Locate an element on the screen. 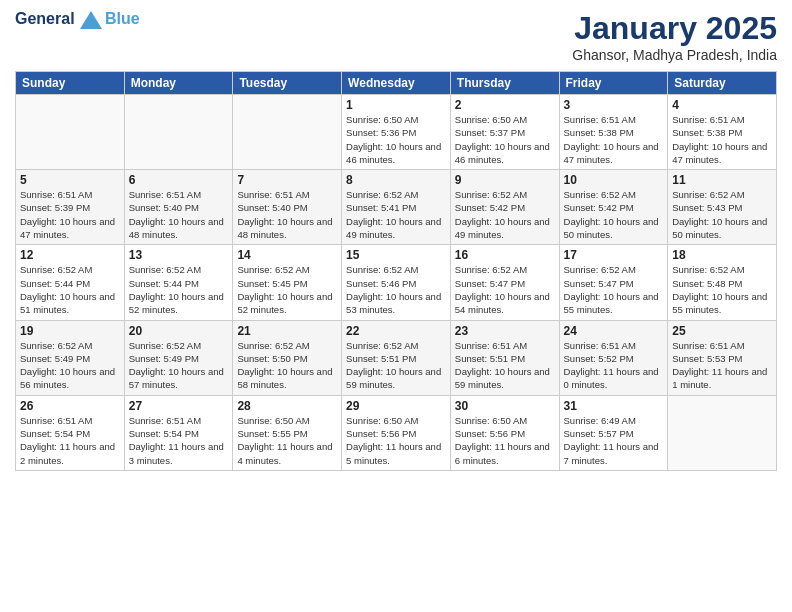 This screenshot has height=612, width=792. day-info: Sunrise: 6:52 AM Sunset: 5:48 PM Dayligh… is located at coordinates (722, 290).